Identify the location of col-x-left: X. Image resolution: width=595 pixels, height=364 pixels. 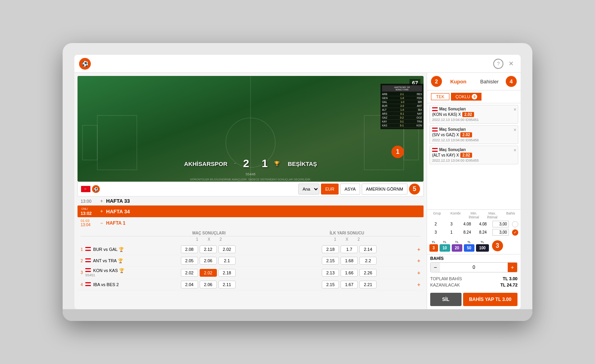
(209, 240).